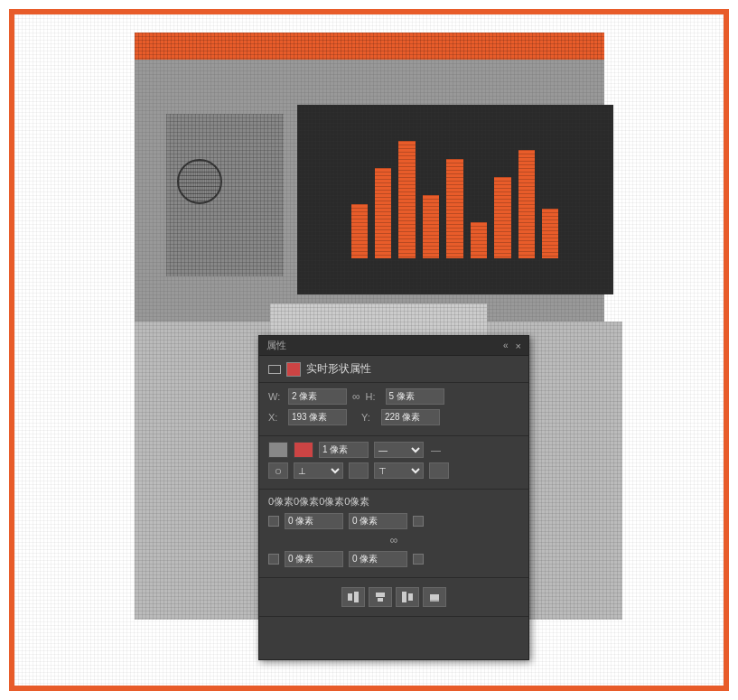 The width and height of the screenshot is (738, 700). I want to click on stroke-cap-dropdown: ⊥, so click(318, 471).